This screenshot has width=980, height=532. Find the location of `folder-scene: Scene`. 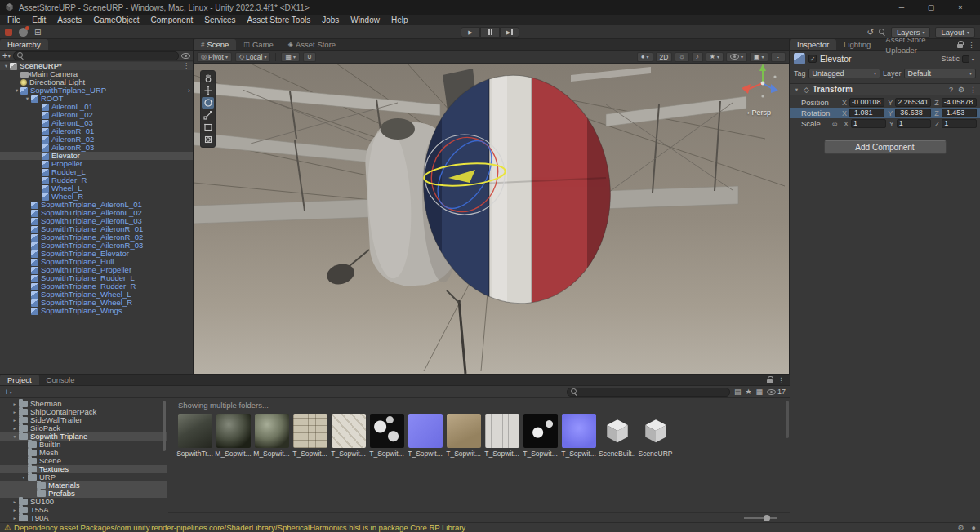

folder-scene: Scene is located at coordinates (83, 461).